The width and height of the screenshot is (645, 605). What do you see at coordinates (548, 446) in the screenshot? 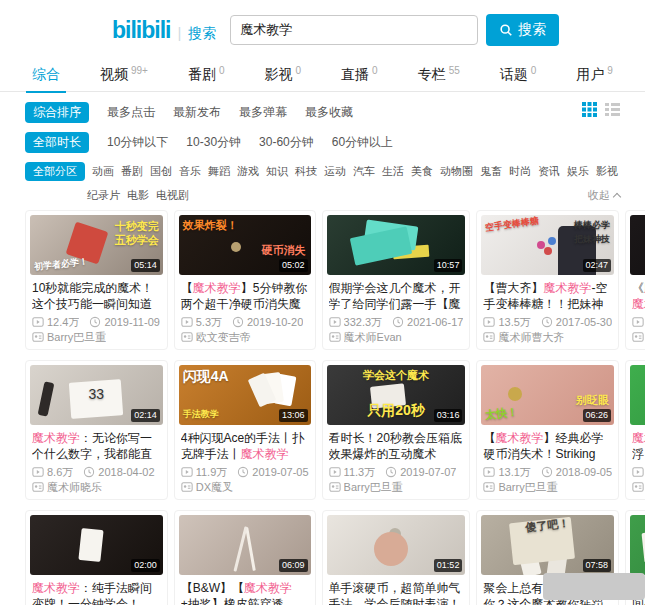
I see `video-title: 【魔术教学】经典必学硬币消失术！Striking Vanish` at bounding box center [548, 446].